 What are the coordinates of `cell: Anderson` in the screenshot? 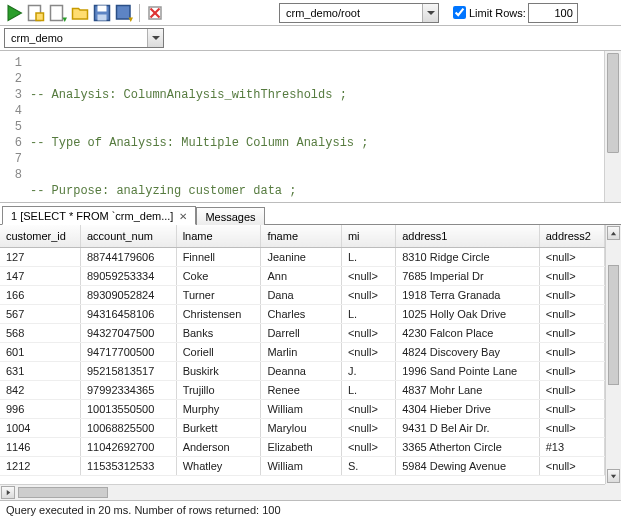 It's located at (218, 446).